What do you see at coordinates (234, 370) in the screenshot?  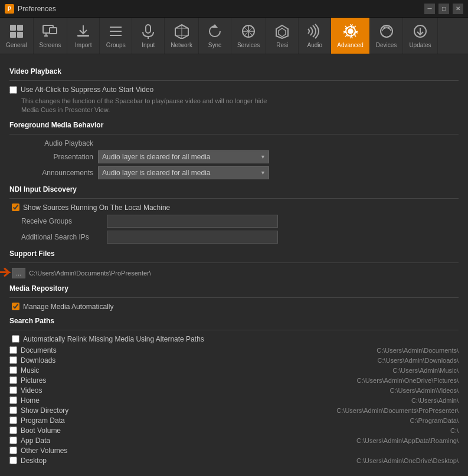 I see `path-row-music: Music C:\Users\Admin\Music\` at bounding box center [234, 370].